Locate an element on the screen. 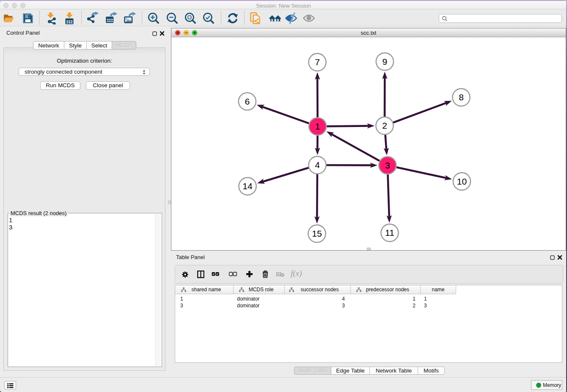 The height and width of the screenshot is (392, 567). svg-text: 14 is located at coordinates (248, 186).